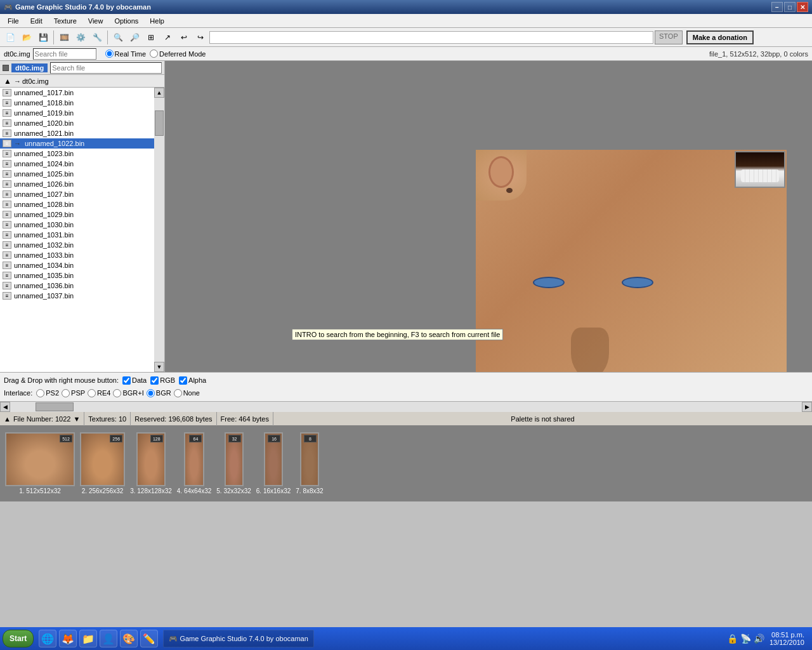  What do you see at coordinates (6, 68) in the screenshot?
I see `panel-collapse` at bounding box center [6, 68].